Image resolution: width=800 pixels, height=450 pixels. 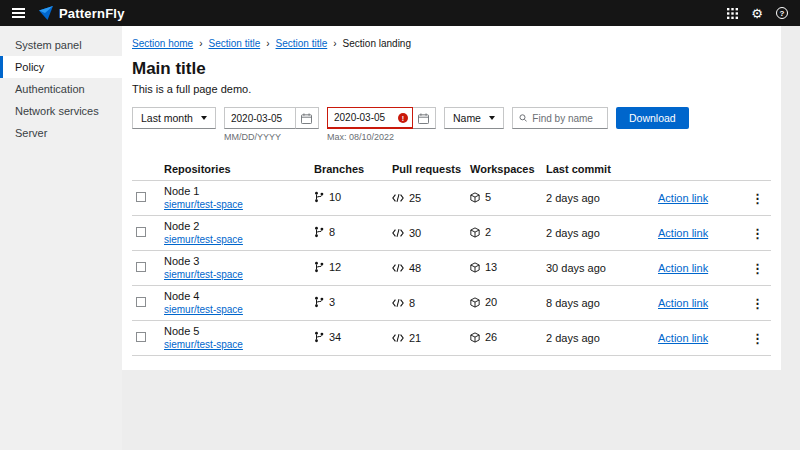 What do you see at coordinates (235, 296) in the screenshot?
I see `node-name: Node 4` at bounding box center [235, 296].